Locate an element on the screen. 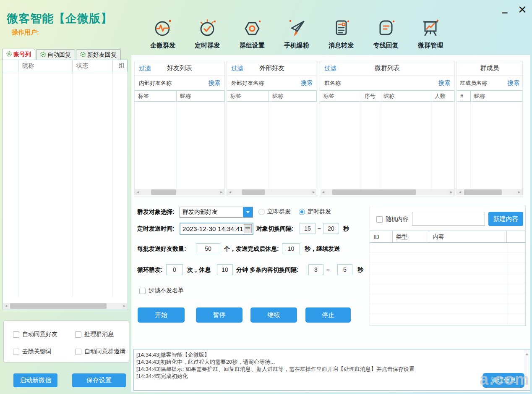  column-header-id: ID is located at coordinates (381, 237).